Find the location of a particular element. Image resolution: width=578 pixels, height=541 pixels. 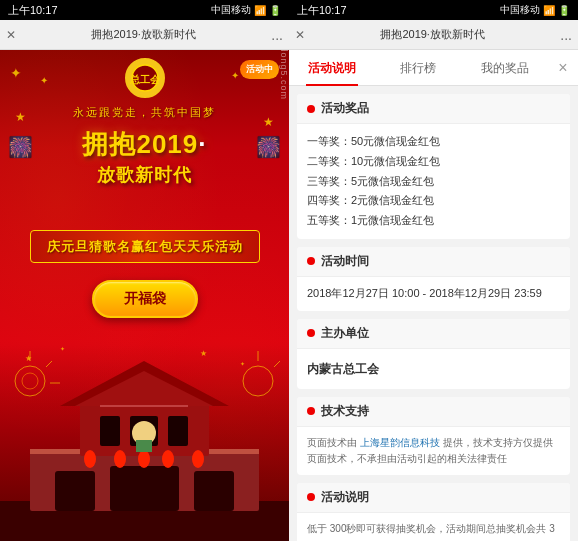

prizes-dot is located at coordinates (311, 109).